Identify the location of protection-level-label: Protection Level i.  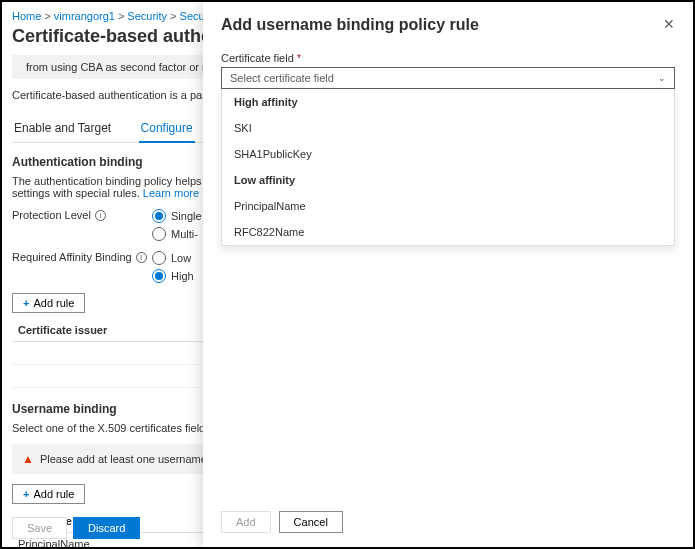
(82, 215).